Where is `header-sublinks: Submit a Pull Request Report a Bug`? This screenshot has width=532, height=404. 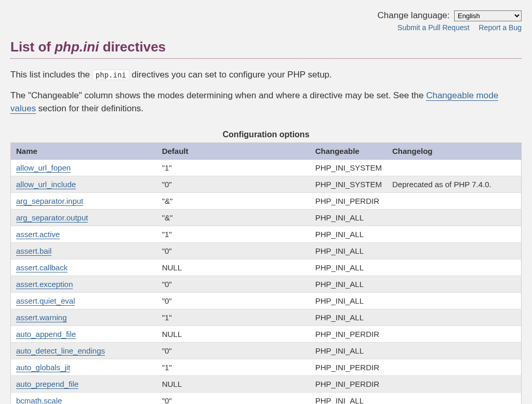 header-sublinks: Submit a Pull Request Report a Bug is located at coordinates (266, 28).